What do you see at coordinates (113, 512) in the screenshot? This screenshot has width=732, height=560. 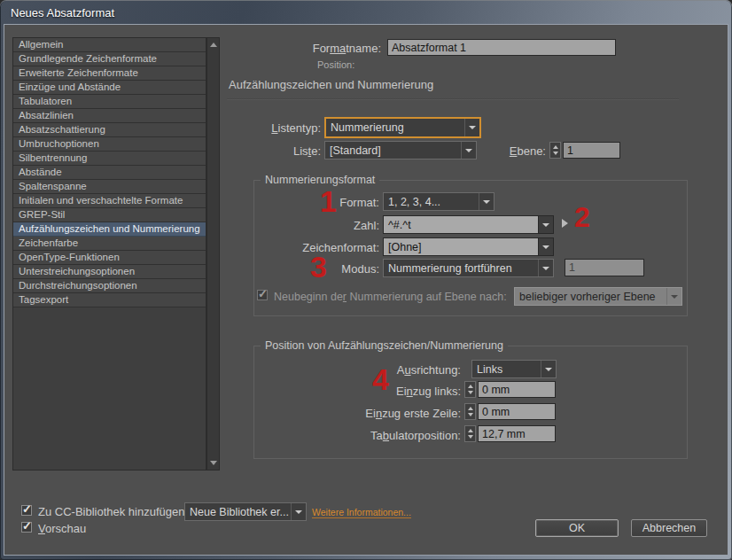 I see `cc-library-label: Zu CC-Bibliothek hinzufügen:` at bounding box center [113, 512].